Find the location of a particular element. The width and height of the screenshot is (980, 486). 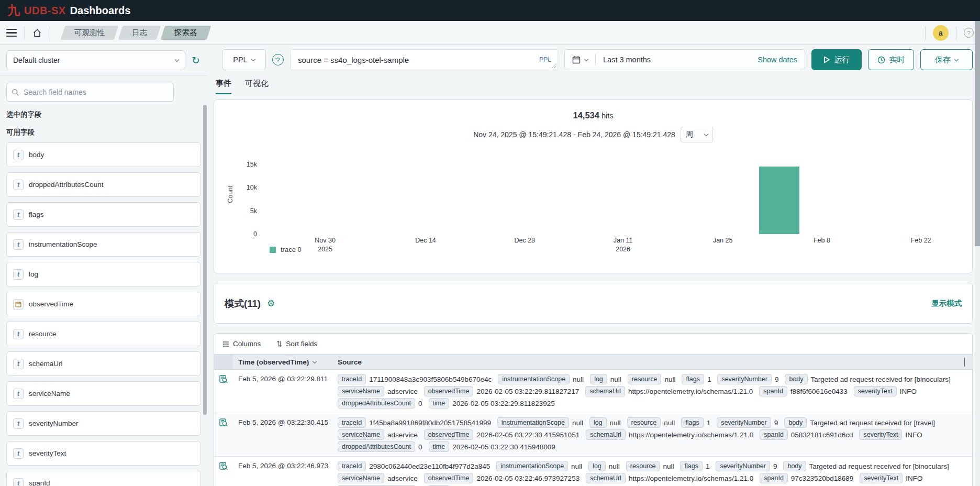

refresh-icon: ↻ is located at coordinates (196, 61).